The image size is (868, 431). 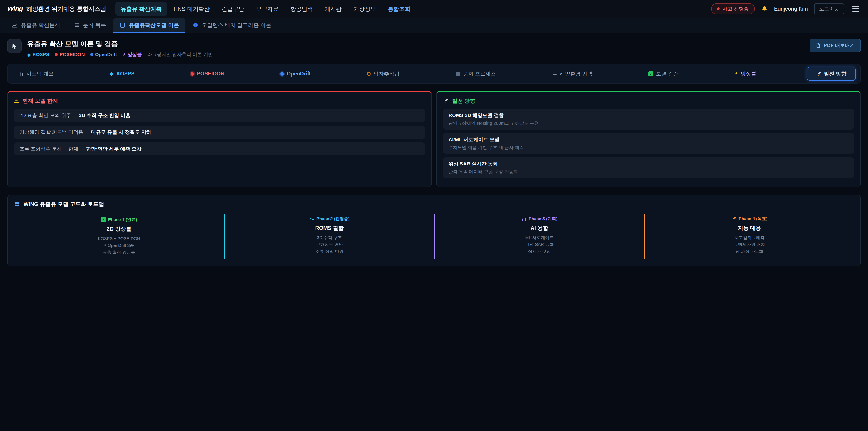 I want to click on section-item-label: 시스템 개요, so click(x=40, y=74).